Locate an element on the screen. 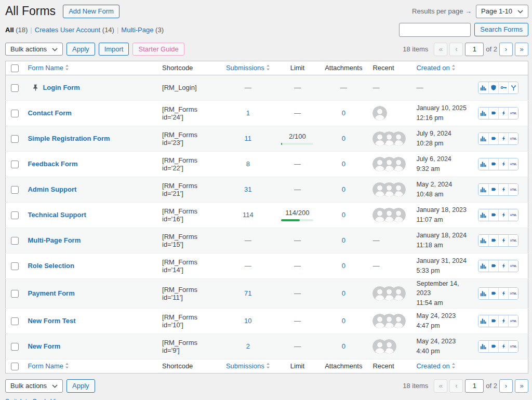  submissions-link: 10 is located at coordinates (248, 321).